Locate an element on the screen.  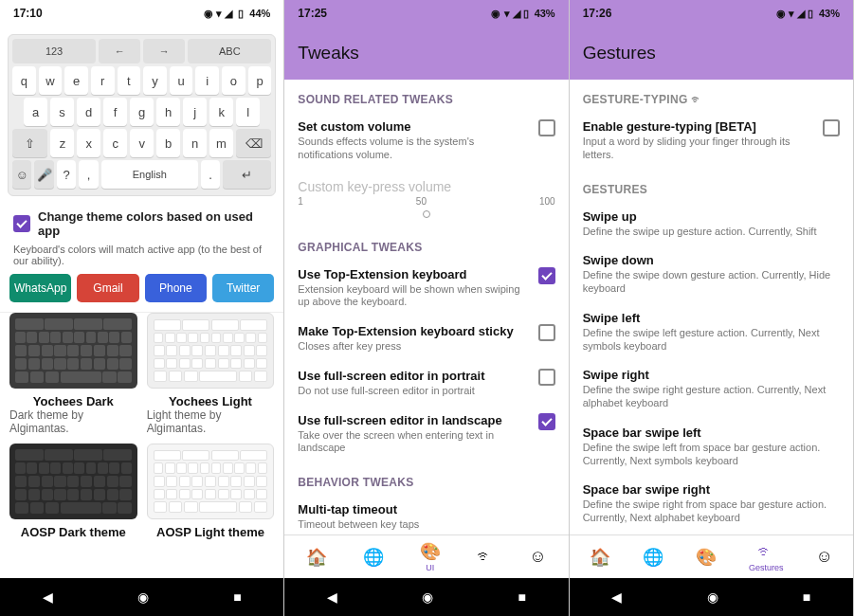
swipe-down-setting: Swipe downDefine the swipe down gesture … is located at coordinates (711, 275).